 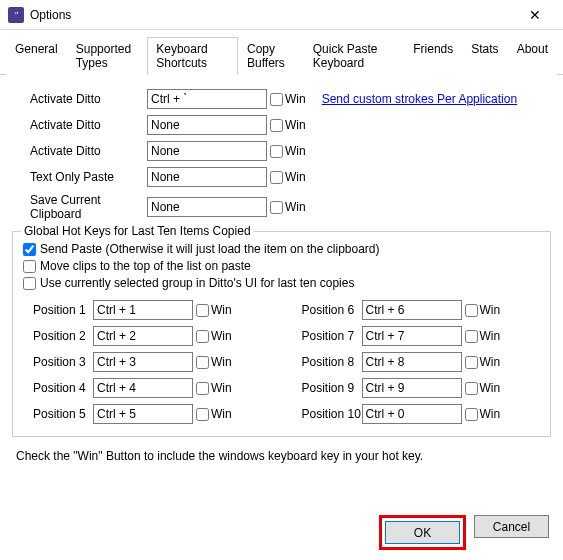 I want to click on send-paste-checkbox, so click(x=30, y=250).